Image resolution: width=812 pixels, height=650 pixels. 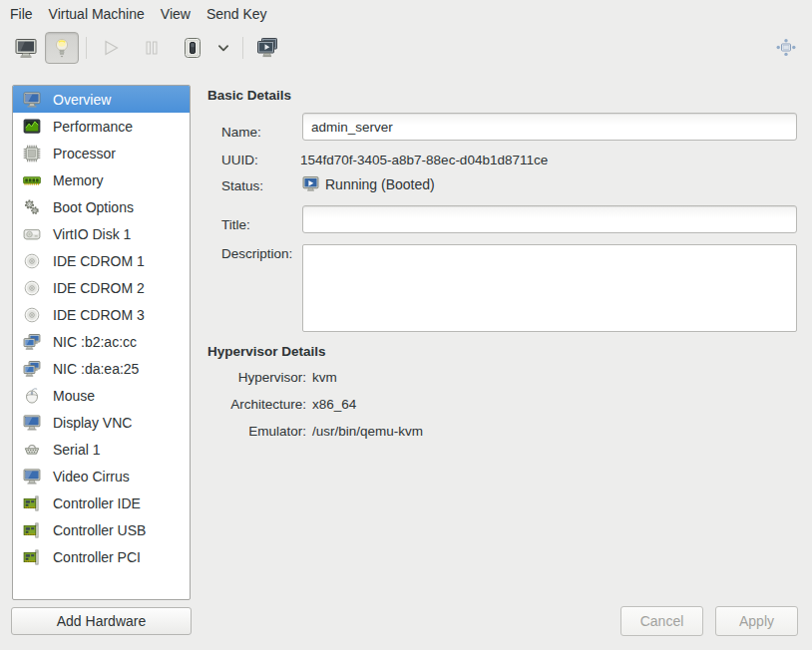 I want to click on toolbar, so click(x=406, y=48).